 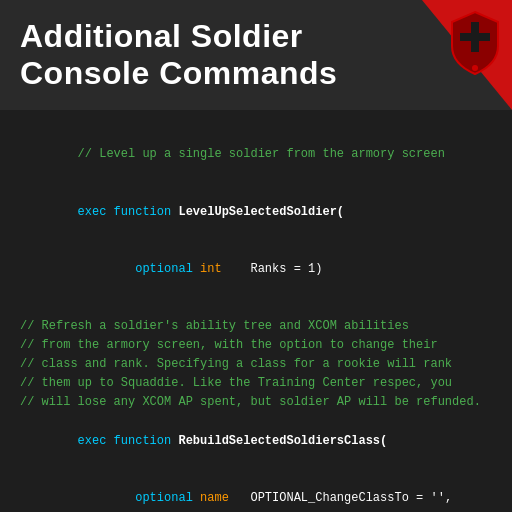 I want to click on shield-icon, so click(x=475, y=43).